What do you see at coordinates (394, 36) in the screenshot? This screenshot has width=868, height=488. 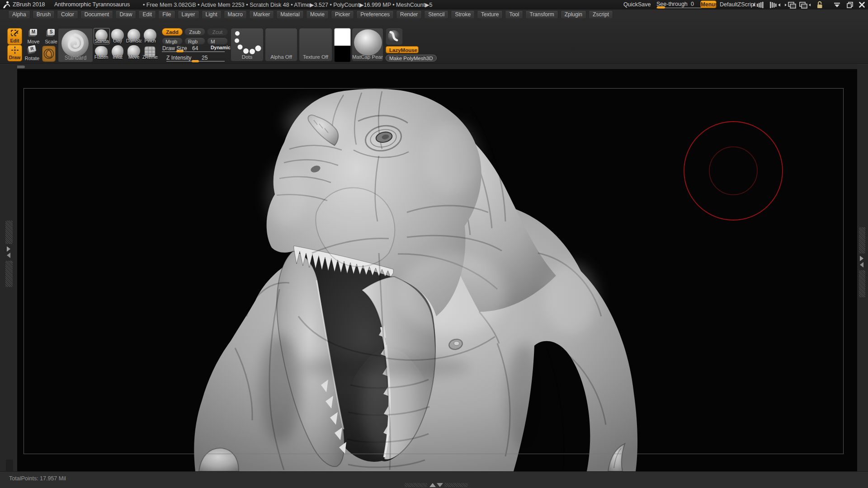 I see `lazymouse-sphere-icon` at bounding box center [394, 36].